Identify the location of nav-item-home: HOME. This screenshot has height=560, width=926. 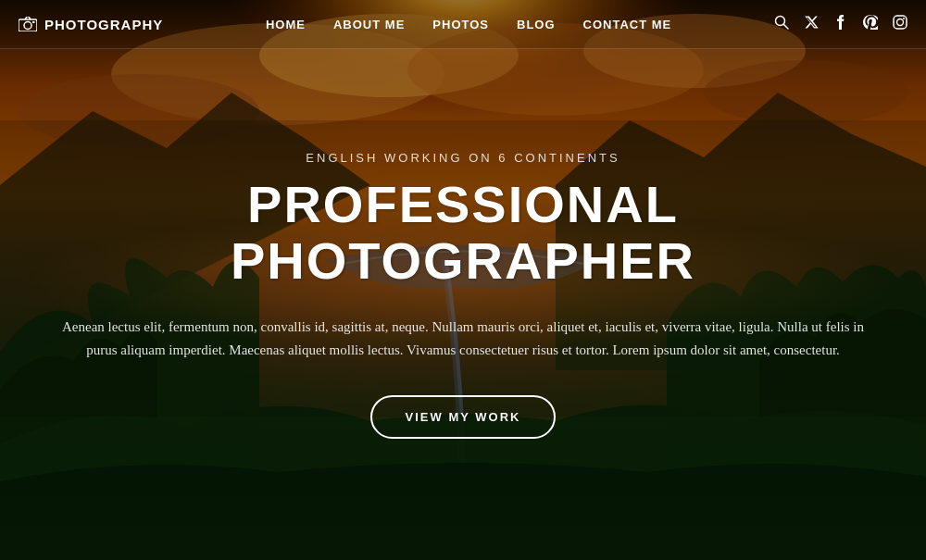
(285, 24).